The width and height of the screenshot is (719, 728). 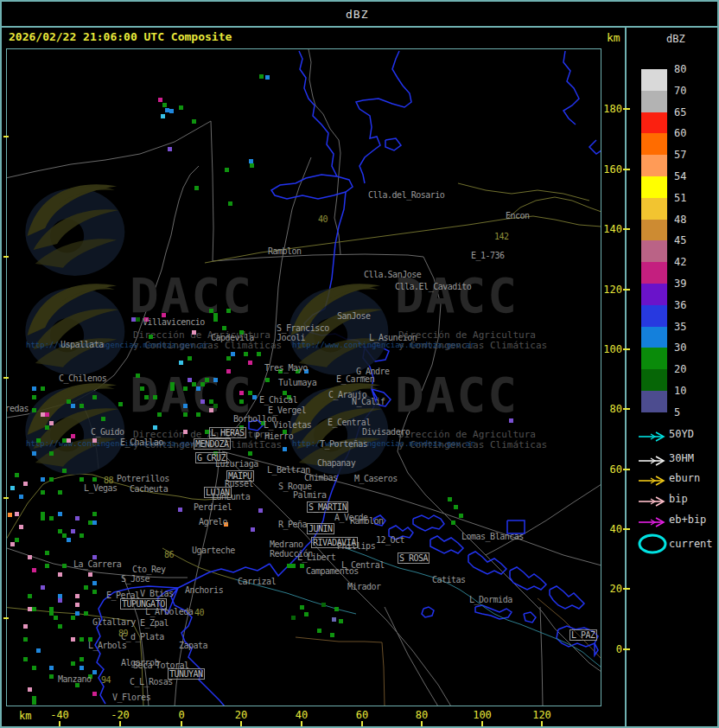 What do you see at coordinates (680, 305) in the screenshot?
I see `legend-band-label: 36` at bounding box center [680, 305].